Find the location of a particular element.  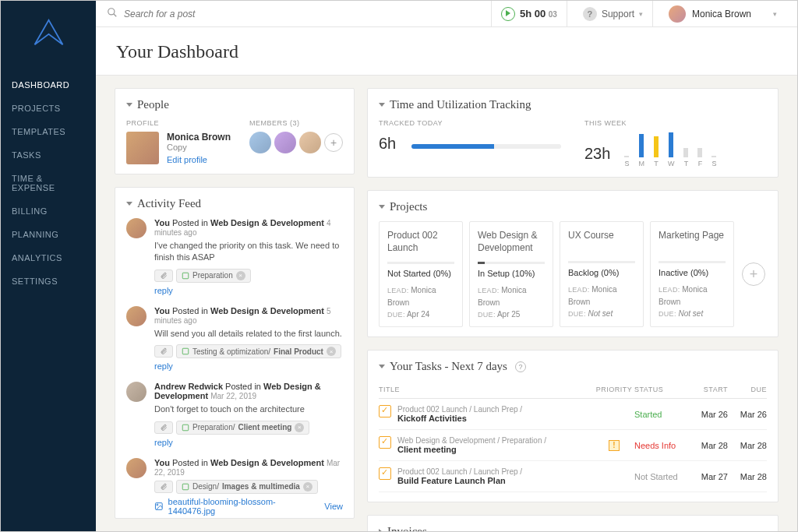

search-input is located at coordinates (304, 14).